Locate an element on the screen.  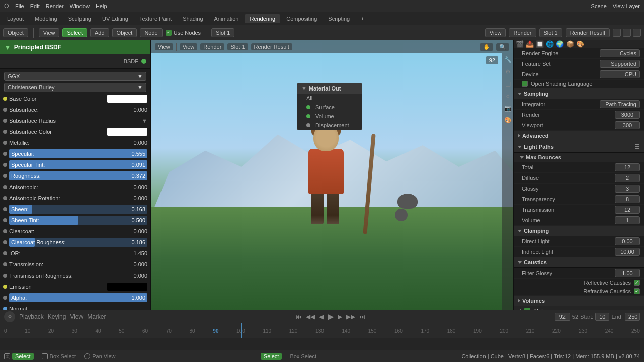
tab-sculpting: Sculpting is located at coordinates (79, 19).